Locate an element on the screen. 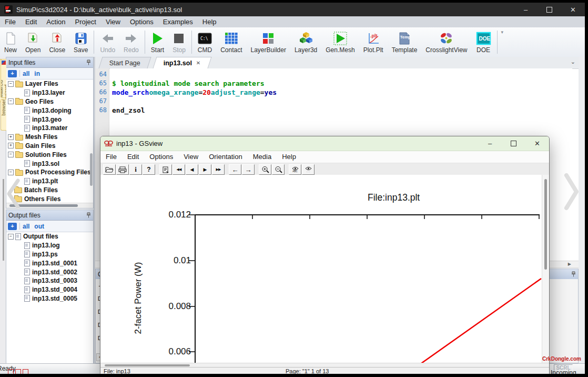  start-button: Start is located at coordinates (158, 42).